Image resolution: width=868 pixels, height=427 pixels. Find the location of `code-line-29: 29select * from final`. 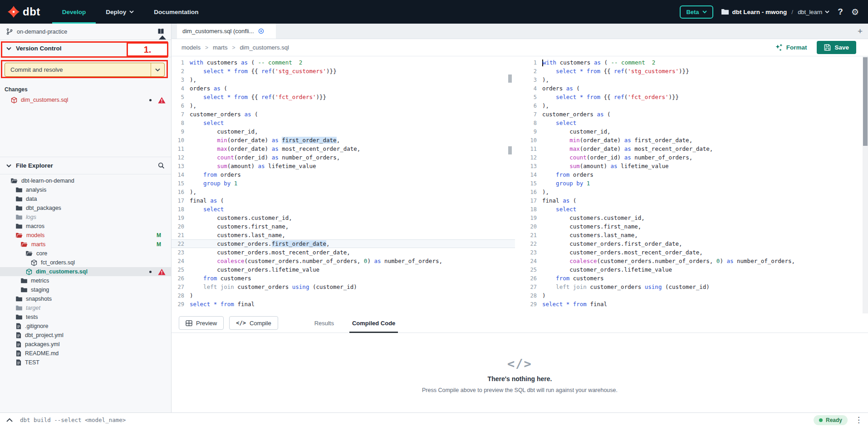

code-line-29: 29select * from final is located at coordinates (693, 304).